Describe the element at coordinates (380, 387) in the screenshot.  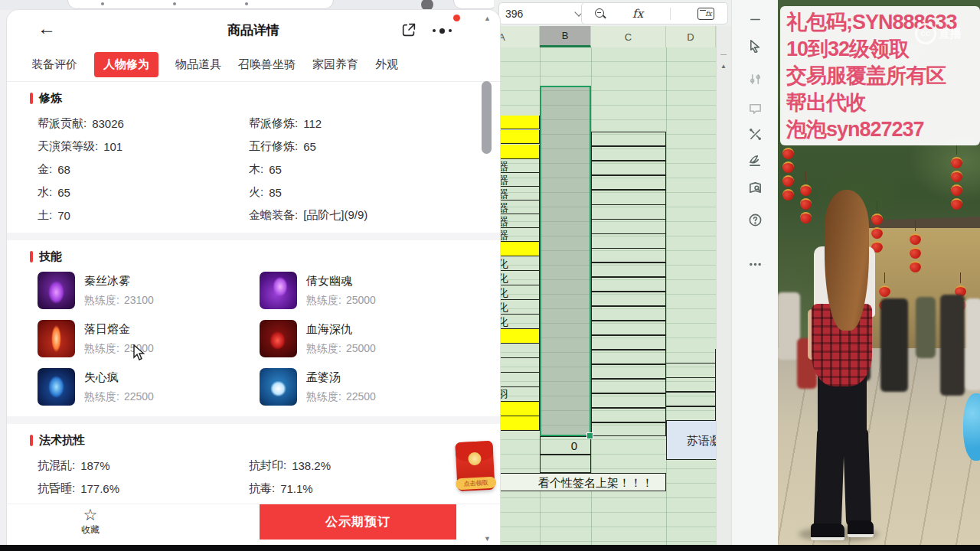
I see `skill-item: 孟婆汤 熟练度:22500` at that location.